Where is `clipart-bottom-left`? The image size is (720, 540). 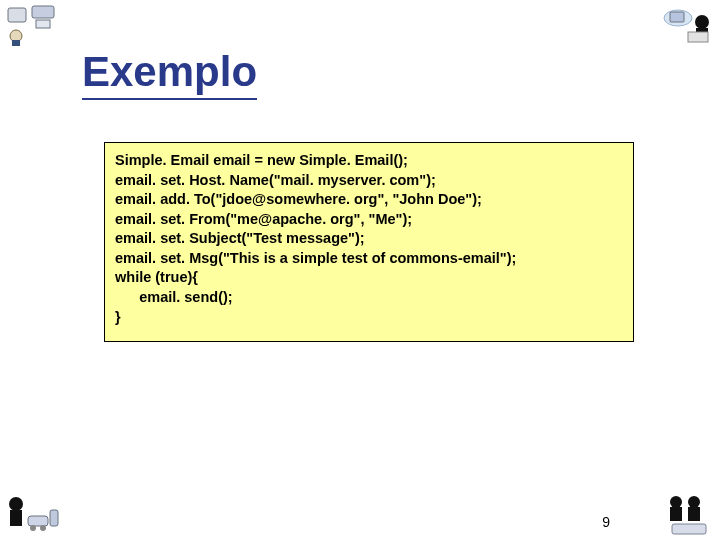
clipart-bottom-left is located at coordinates (32, 514).